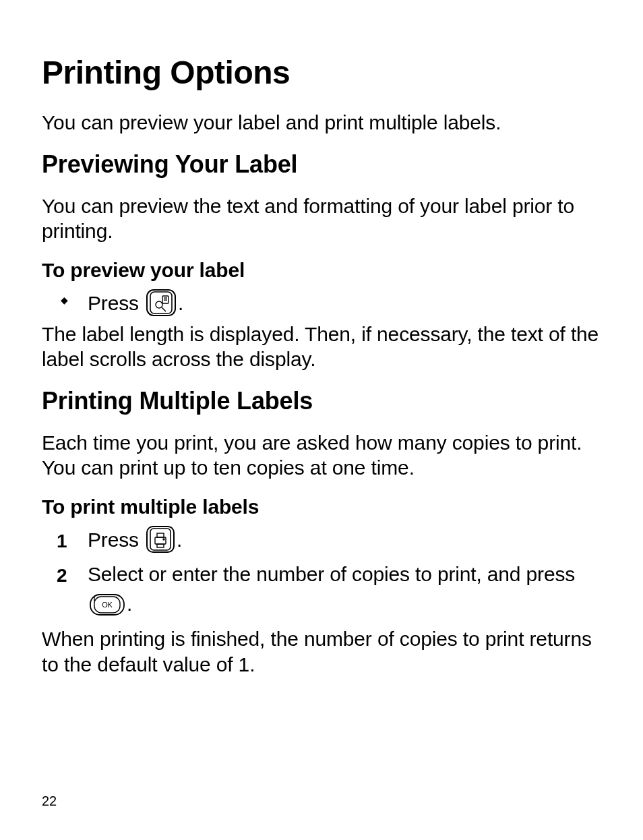 The height and width of the screenshot is (840, 643). What do you see at coordinates (330, 540) in the screenshot?
I see `multiple-step-1: Press .` at bounding box center [330, 540].